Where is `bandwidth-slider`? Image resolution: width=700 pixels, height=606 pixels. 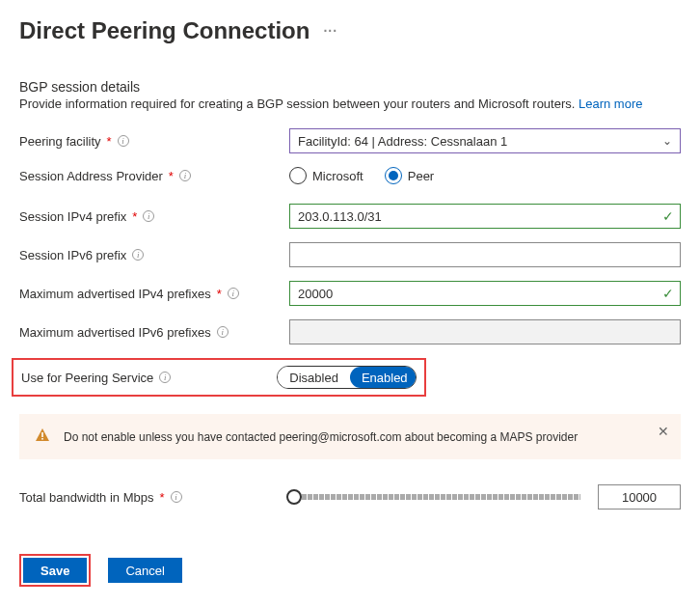 bandwidth-slider is located at coordinates (435, 497).